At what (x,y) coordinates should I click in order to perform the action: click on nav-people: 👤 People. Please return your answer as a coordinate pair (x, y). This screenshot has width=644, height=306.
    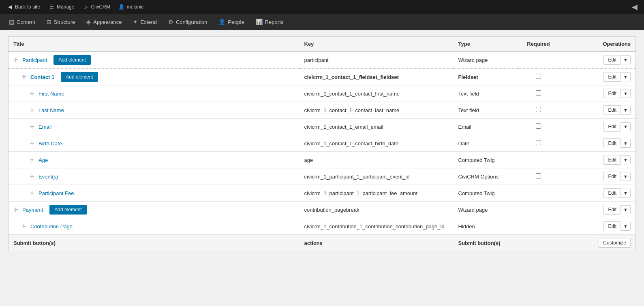
    Looking at the image, I should click on (231, 22).